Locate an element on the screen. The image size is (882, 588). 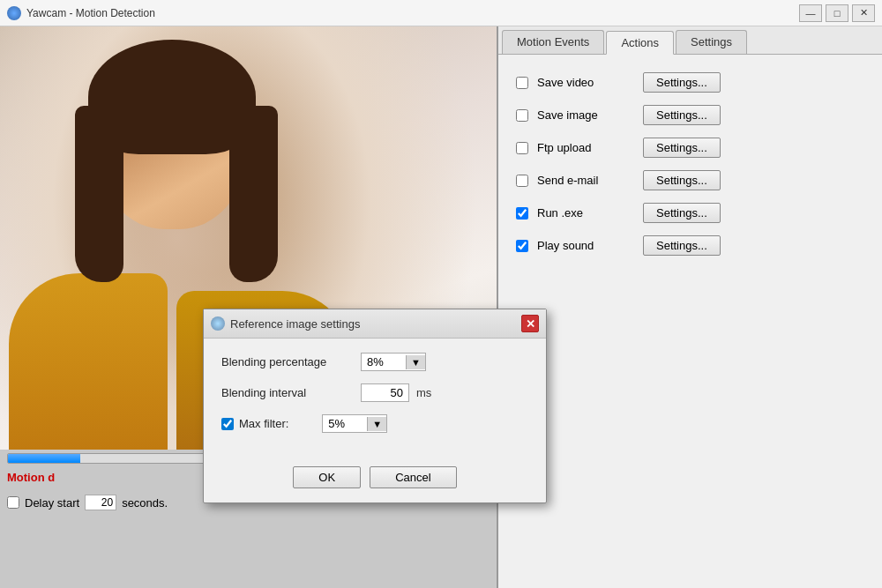
max-filter-input is located at coordinates (345, 423).